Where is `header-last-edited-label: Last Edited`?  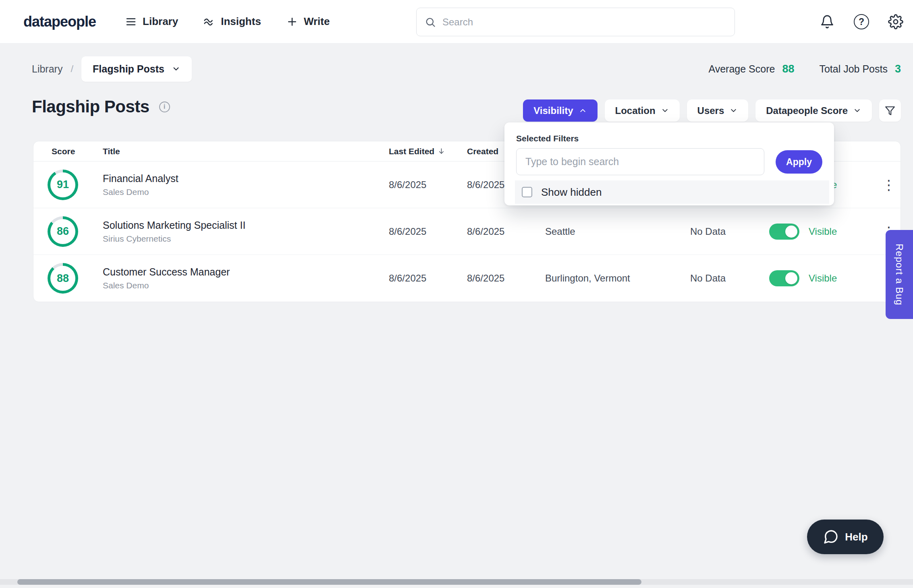 header-last-edited-label: Last Edited is located at coordinates (412, 151).